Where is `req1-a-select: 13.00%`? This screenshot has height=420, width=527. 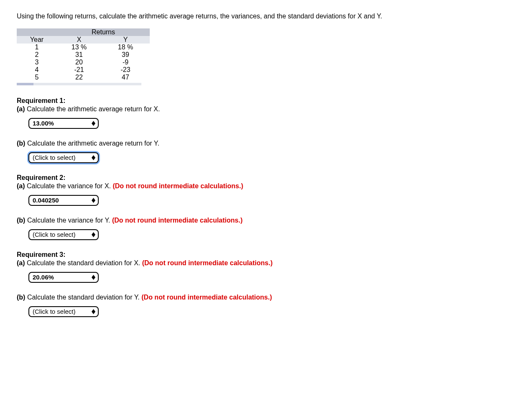 req1-a-select: 13.00% is located at coordinates (64, 123).